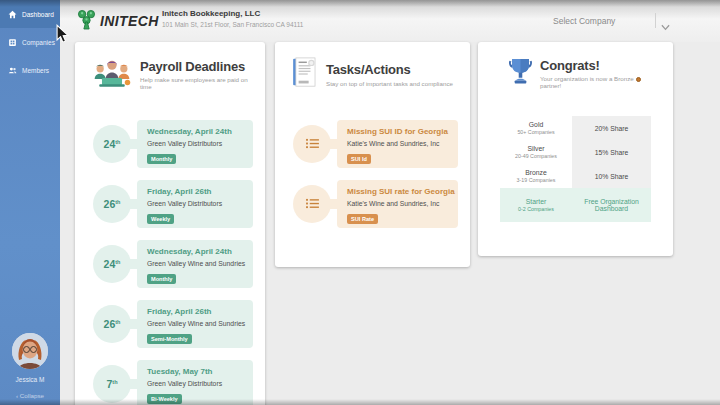  What do you see at coordinates (198, 83) in the screenshot?
I see `payroll-card-subtitle: Help make sure employees are paid on tim…` at bounding box center [198, 83].